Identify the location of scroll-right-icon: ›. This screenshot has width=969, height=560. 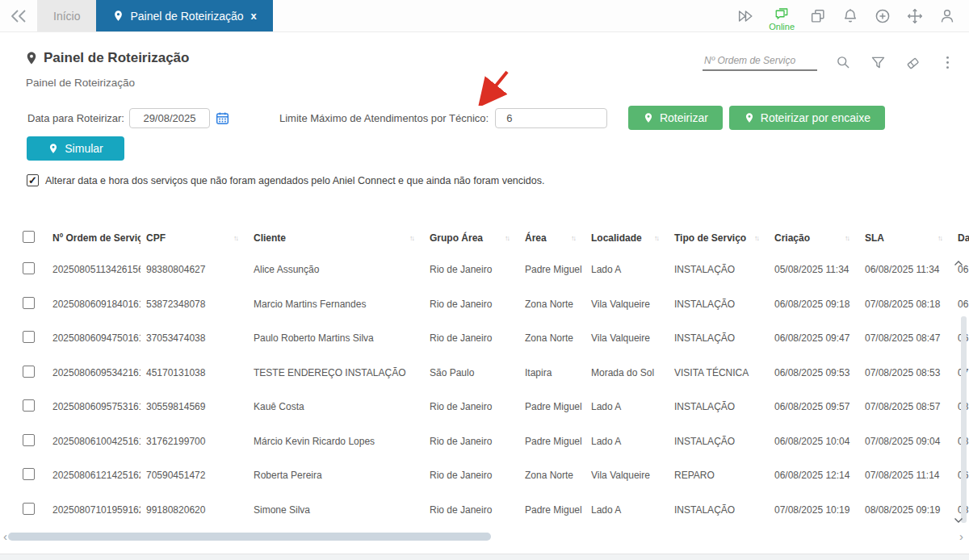
(961, 536).